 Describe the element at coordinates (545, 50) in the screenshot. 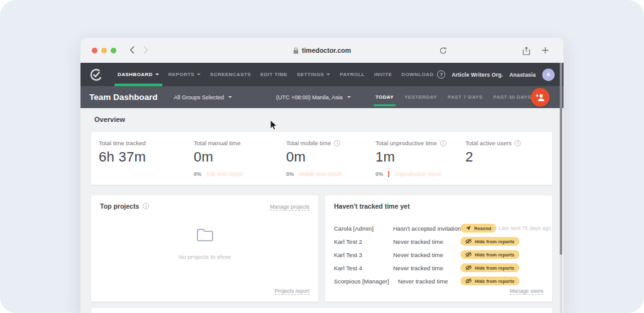

I see `new-tab-icon` at that location.